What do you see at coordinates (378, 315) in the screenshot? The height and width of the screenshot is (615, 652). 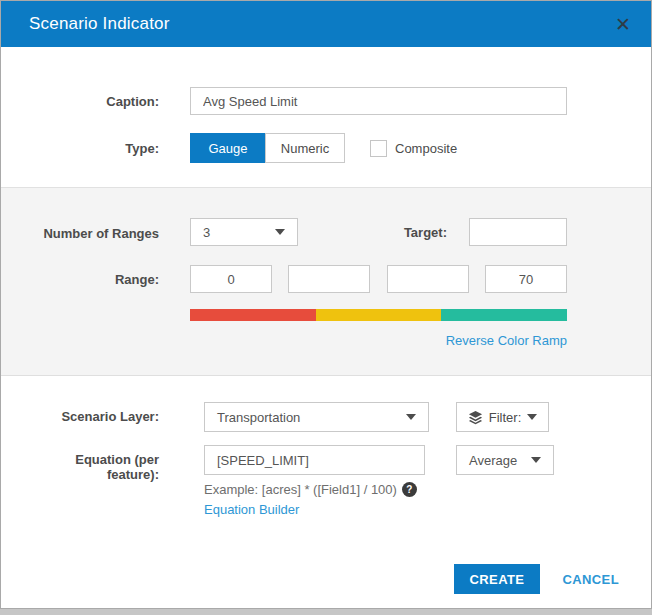 I see `color-ramp` at bounding box center [378, 315].